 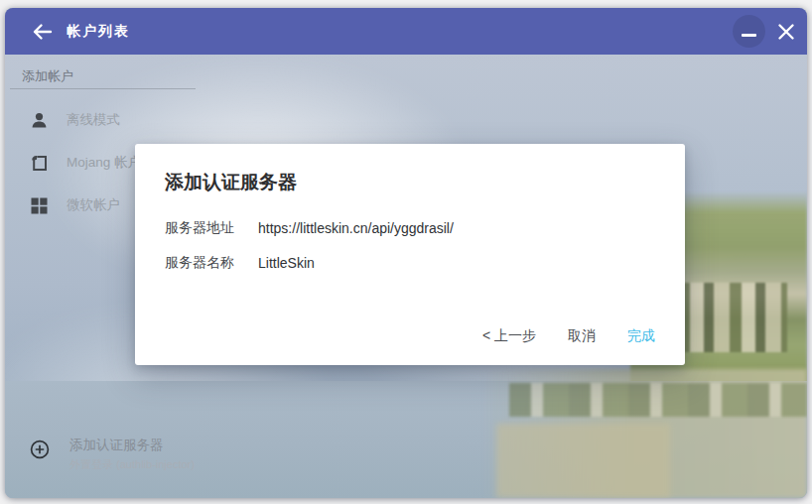 I want to click on background-shore-reflection, so click(x=658, y=400).